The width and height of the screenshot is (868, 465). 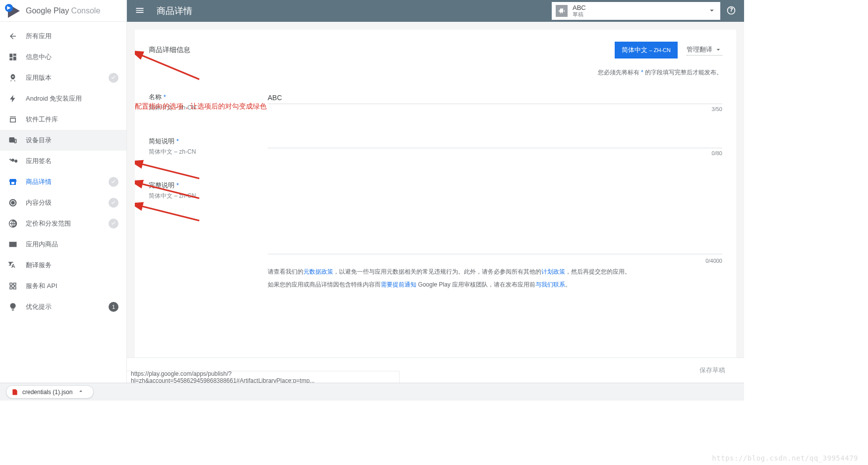 I want to click on page-title: 商品详情, so click(x=354, y=11).